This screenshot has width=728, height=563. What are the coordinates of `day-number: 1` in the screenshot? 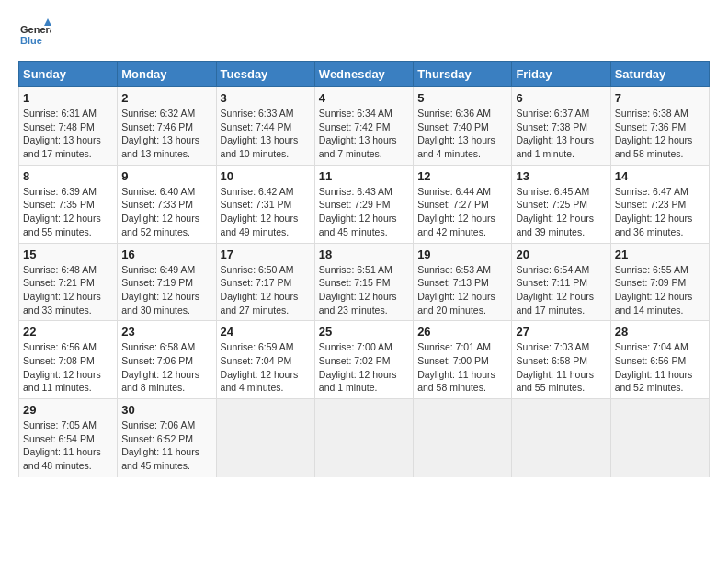 It's located at (68, 98).